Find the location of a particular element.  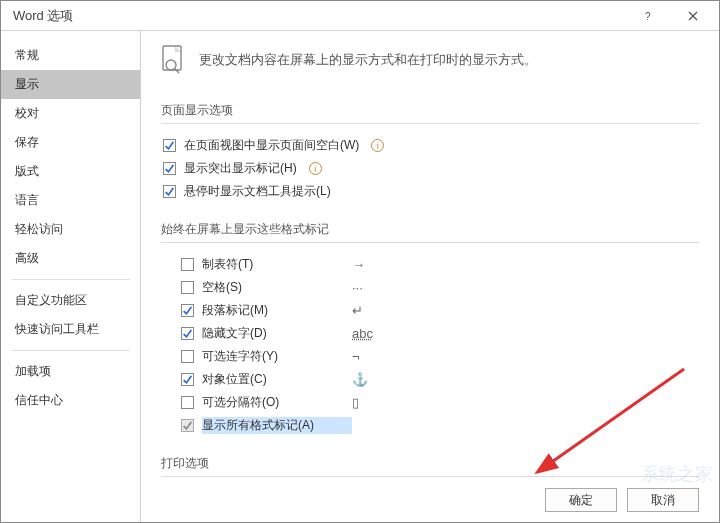

sidebar-item-label: 版式 is located at coordinates (27, 171).